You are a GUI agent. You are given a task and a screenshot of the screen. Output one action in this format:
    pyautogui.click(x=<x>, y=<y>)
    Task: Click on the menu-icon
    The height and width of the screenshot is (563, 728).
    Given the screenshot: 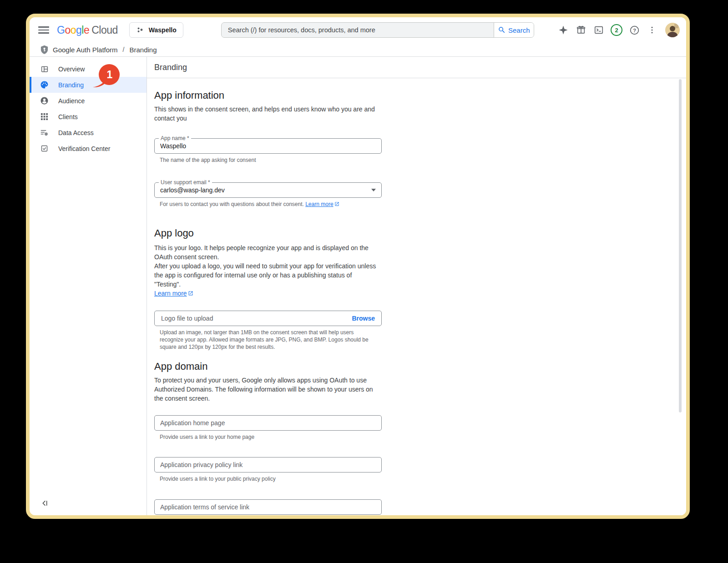 What is the action you would take?
    pyautogui.click(x=44, y=30)
    